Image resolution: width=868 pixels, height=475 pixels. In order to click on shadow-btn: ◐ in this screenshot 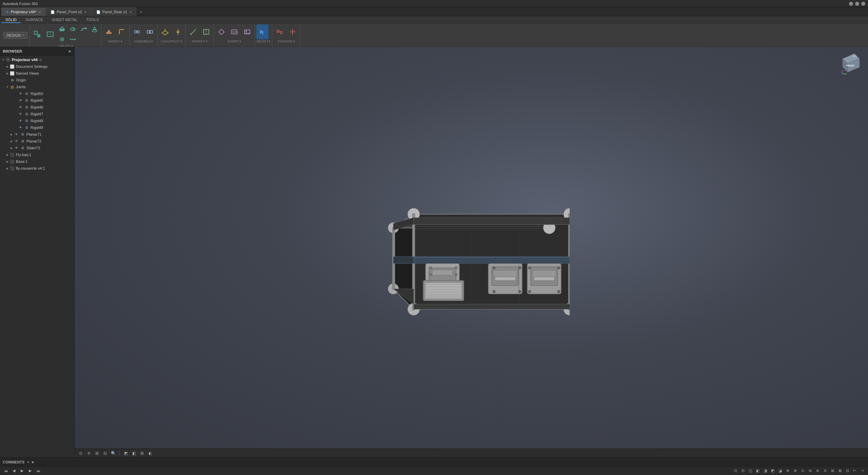, I will do `click(150, 453)`.